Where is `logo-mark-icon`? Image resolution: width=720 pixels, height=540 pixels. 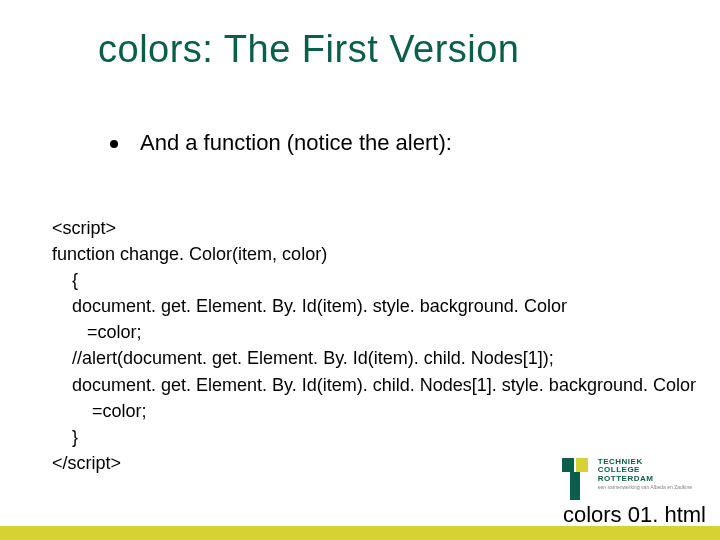 logo-mark-icon is located at coordinates (576, 479).